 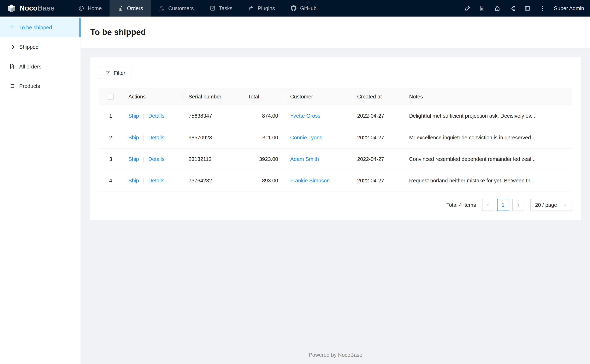 I want to click on home-icon, so click(x=81, y=8).